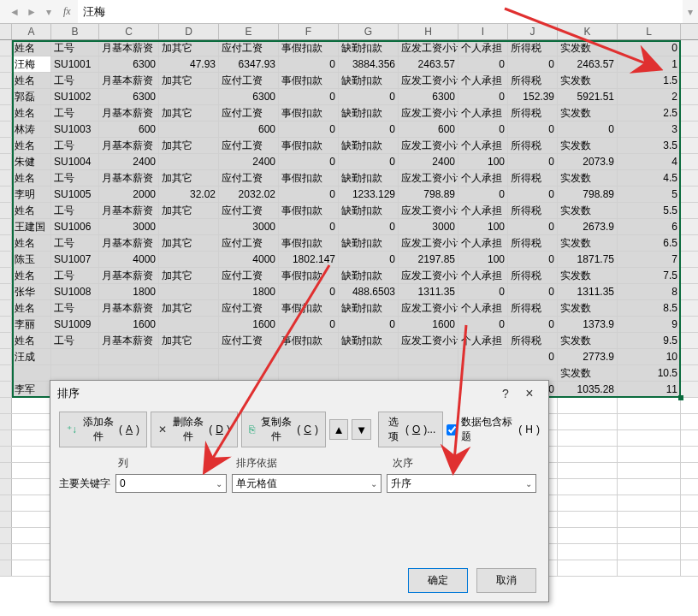  Describe the element at coordinates (588, 162) in the screenshot. I see `cell: 2073.9` at that location.